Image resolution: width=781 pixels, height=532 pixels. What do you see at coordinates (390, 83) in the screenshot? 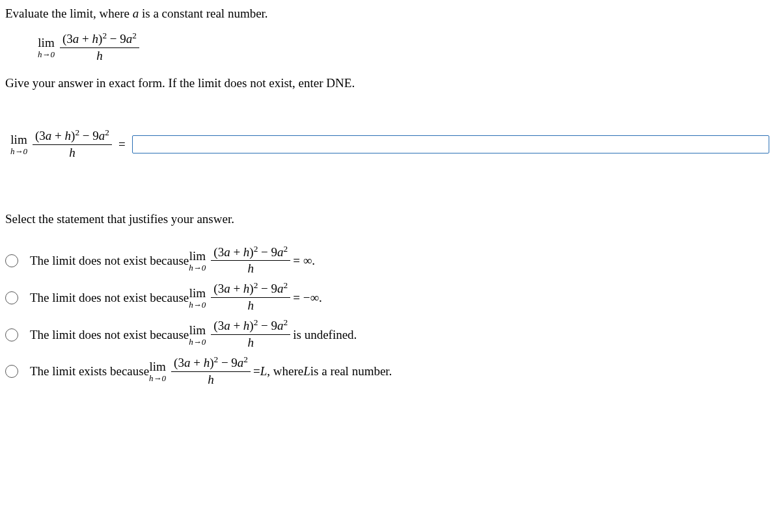
I see `instruction-text: Give your answer in exact form. If the l…` at bounding box center [390, 83].